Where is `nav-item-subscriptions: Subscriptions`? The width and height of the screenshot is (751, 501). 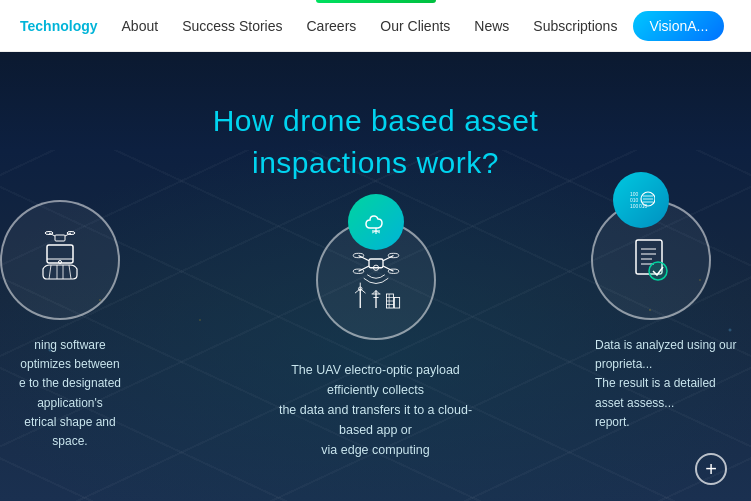
nav-item-subscriptions: Subscriptions is located at coordinates (575, 26).